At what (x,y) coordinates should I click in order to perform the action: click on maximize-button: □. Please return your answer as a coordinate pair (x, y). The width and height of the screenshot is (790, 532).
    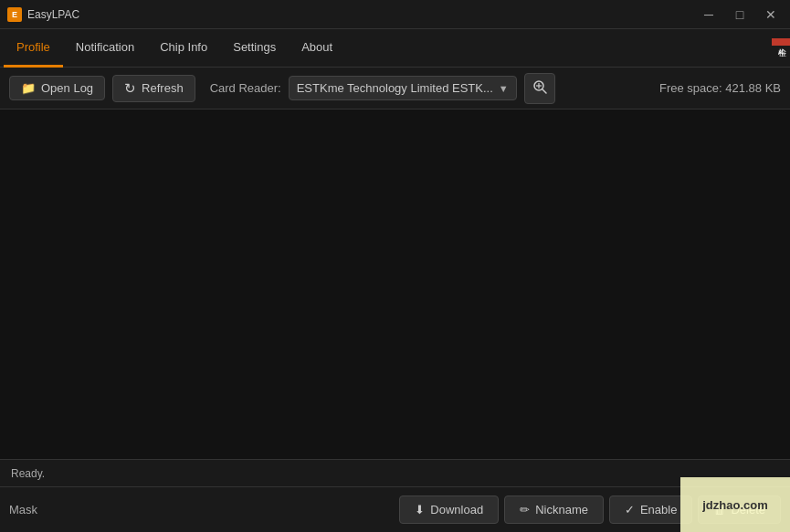
    Looking at the image, I should click on (740, 15).